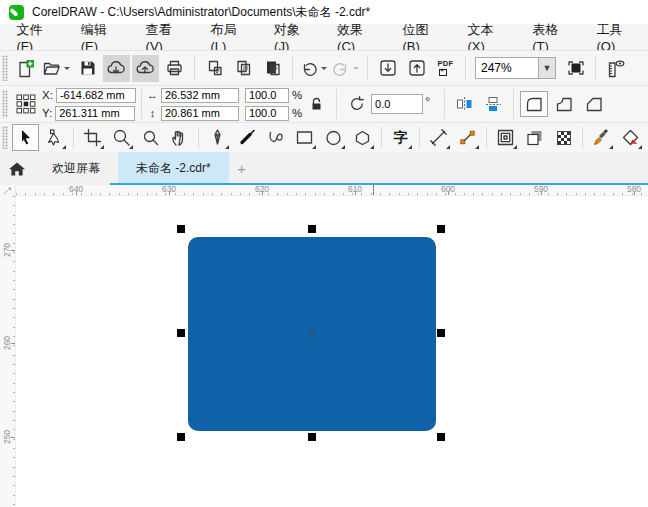 This screenshot has width=648, height=507. What do you see at coordinates (630, 138) in the screenshot?
I see `smart-fill-tool` at bounding box center [630, 138].